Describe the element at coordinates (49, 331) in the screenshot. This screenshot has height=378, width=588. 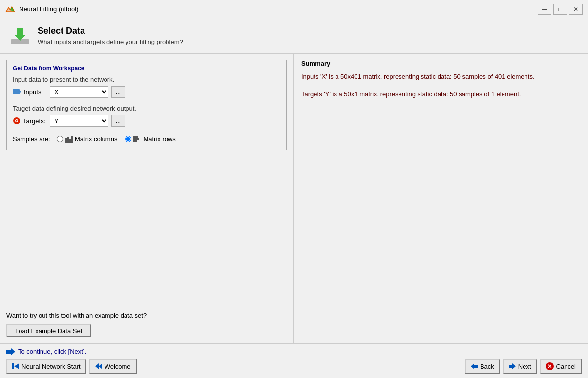
I see `load-example-button: Load Example Data Set` at that location.